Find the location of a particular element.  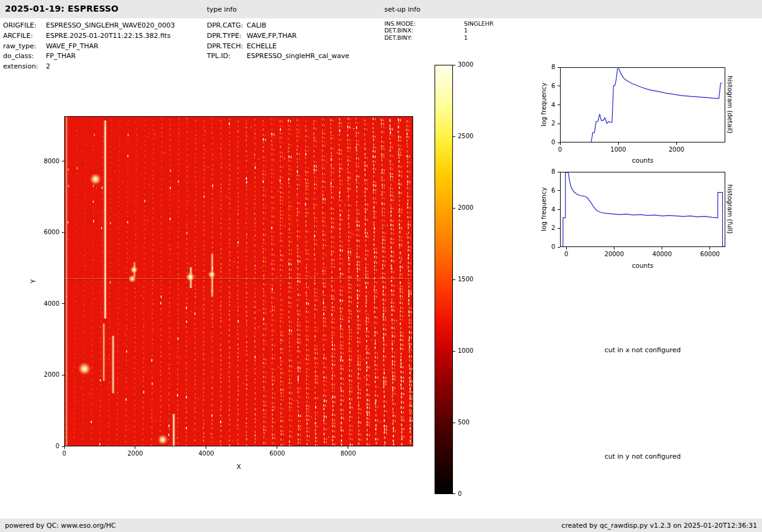

origfile-value: ESPRESSO_SINGLEHR_WAVE020_0003 is located at coordinates (110, 26).